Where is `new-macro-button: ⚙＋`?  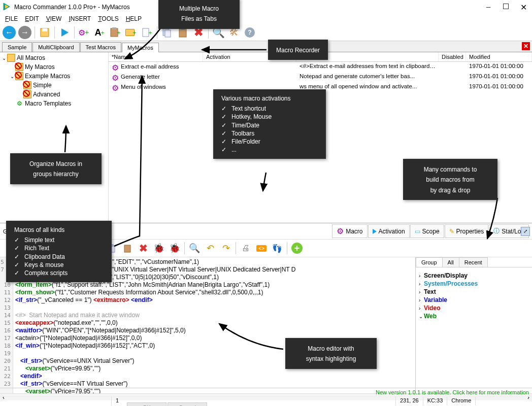
new-macro-button: ⚙＋ is located at coordinates (84, 32).